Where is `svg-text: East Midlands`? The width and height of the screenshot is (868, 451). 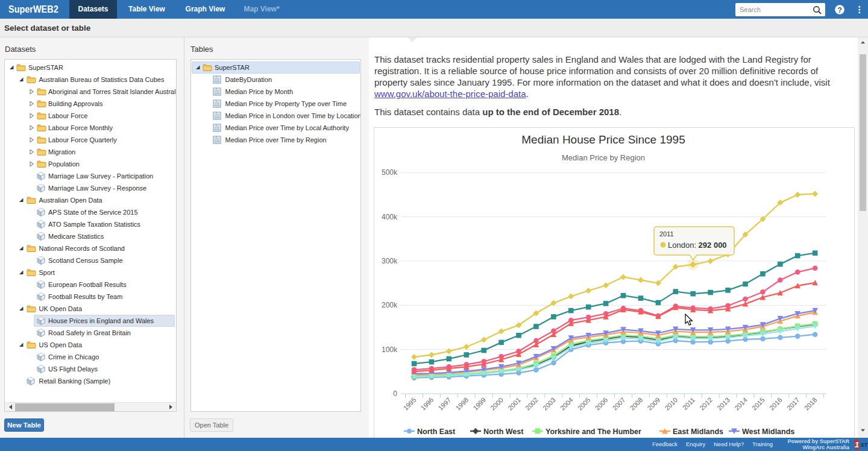
svg-text: East Midlands is located at coordinates (698, 432).